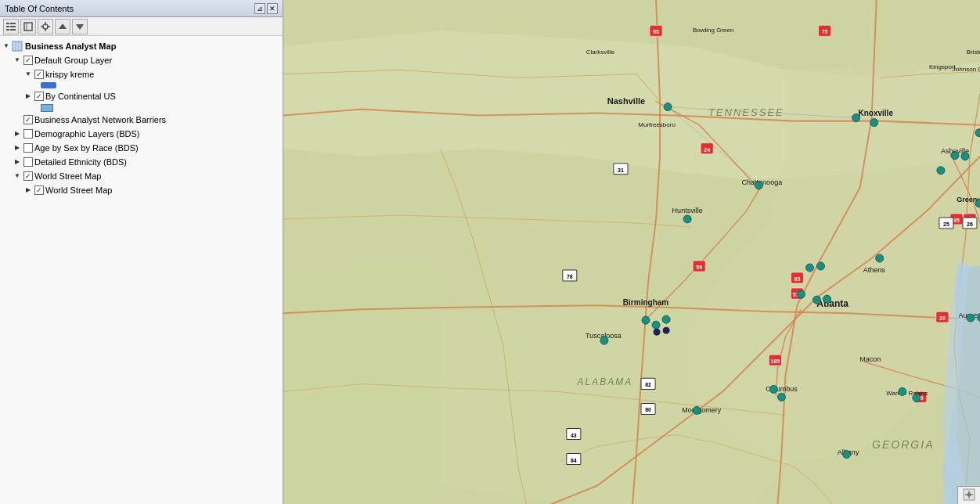 The height and width of the screenshot is (504, 980). Describe the element at coordinates (969, 495) in the screenshot. I see `navigation-icon` at that location.